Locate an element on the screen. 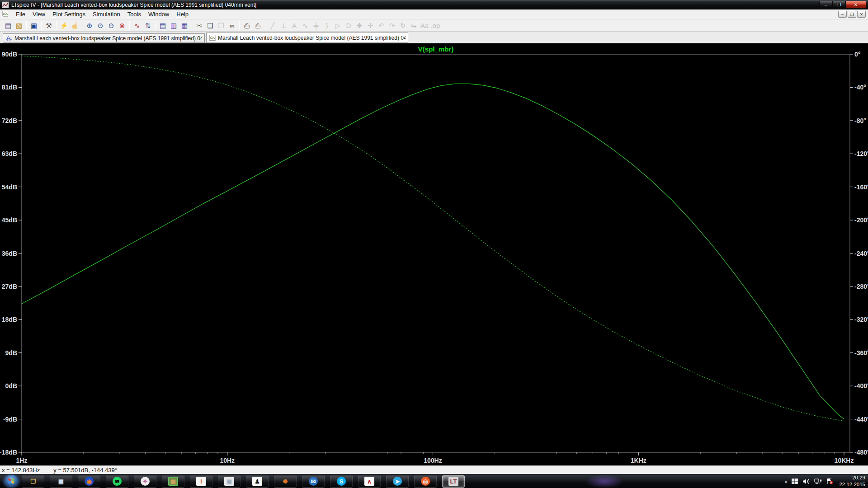 Image resolution: width=868 pixels, height=488 pixels. copy-icon: ❏ is located at coordinates (210, 25).